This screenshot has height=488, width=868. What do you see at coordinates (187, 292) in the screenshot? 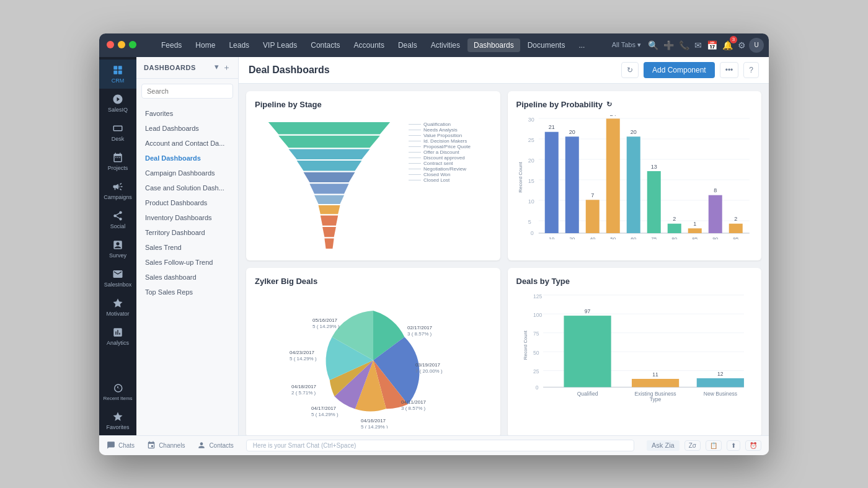
I see `menu-top-sales: Top Sales Reps` at bounding box center [187, 292].